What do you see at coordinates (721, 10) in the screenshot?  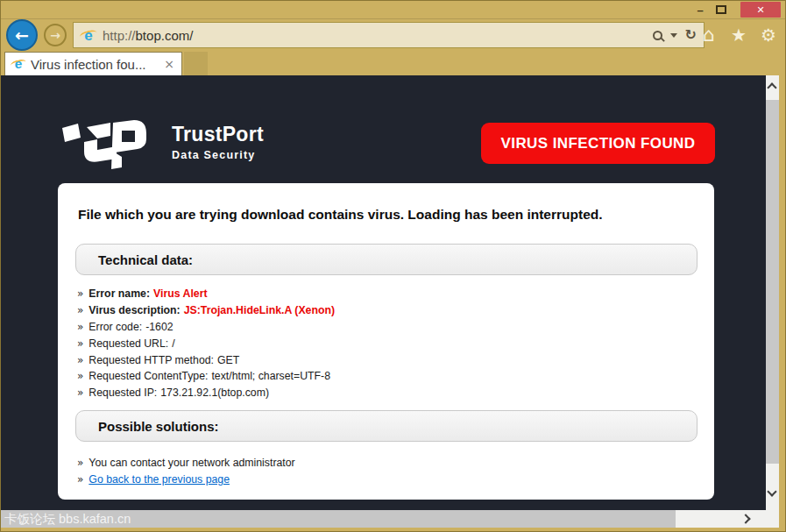 I see `maximize-button` at bounding box center [721, 10].